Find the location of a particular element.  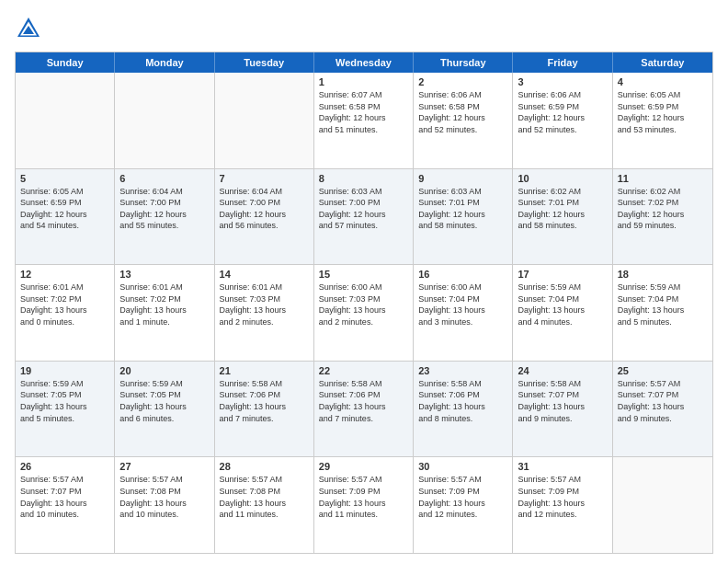

day-number: 17 is located at coordinates (563, 274).